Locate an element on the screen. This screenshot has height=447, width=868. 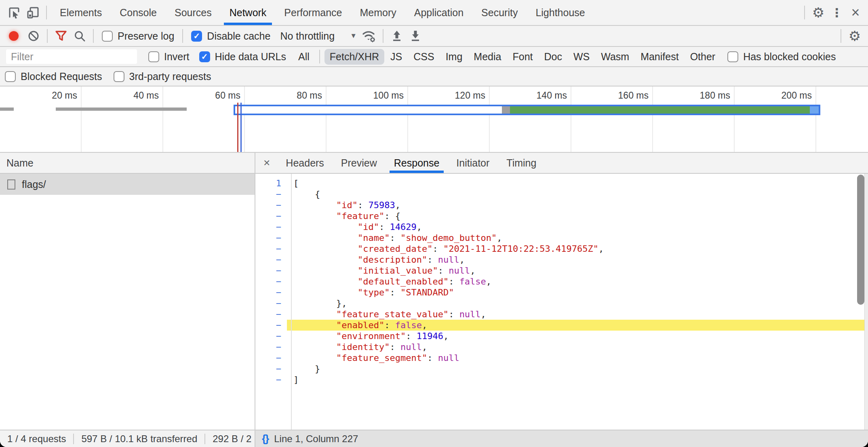
code-line: −] is located at coordinates (562, 380).